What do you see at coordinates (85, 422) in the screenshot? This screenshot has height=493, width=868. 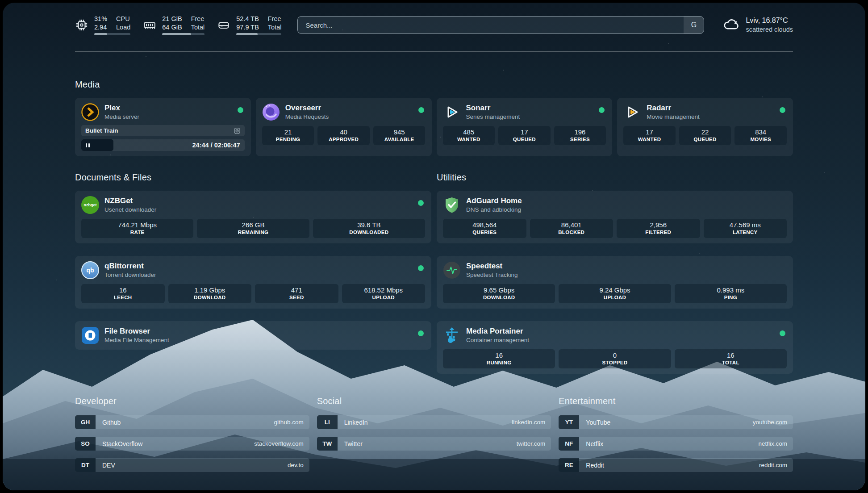 I see `bookmark-abbr: GH` at bounding box center [85, 422].